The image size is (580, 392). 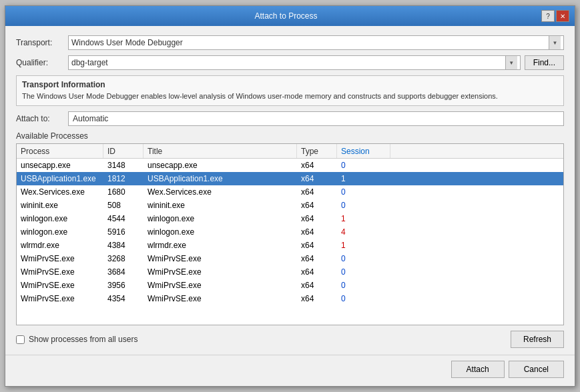 What do you see at coordinates (290, 63) in the screenshot?
I see `qualifier-row: Qualifier: dbg-target ▼ Find...` at bounding box center [290, 63].